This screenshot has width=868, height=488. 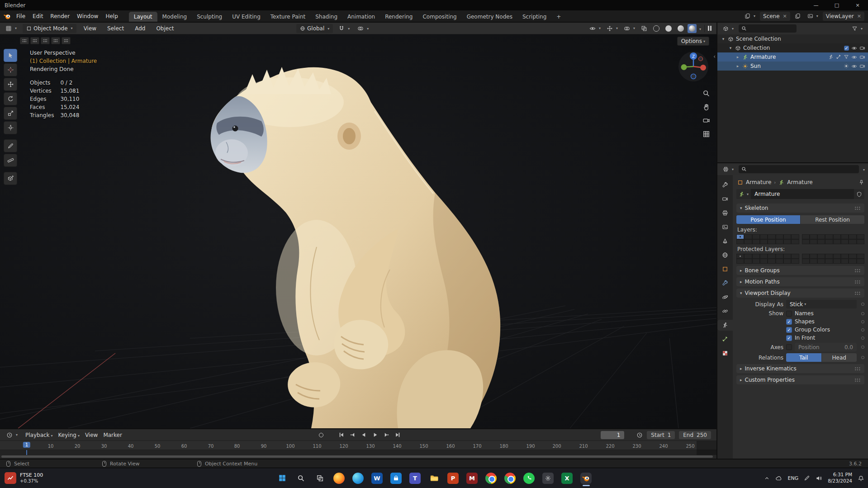 What do you see at coordinates (801, 239) in the screenshot?
I see `armature-layers-widget` at bounding box center [801, 239].